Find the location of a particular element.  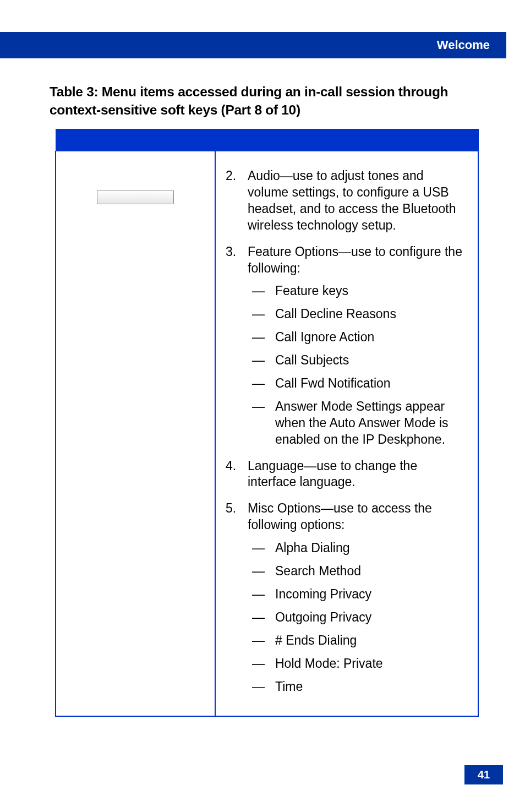

sub-list: Alpha Dialing Search Method Incoming Pri… is located at coordinates (355, 618).